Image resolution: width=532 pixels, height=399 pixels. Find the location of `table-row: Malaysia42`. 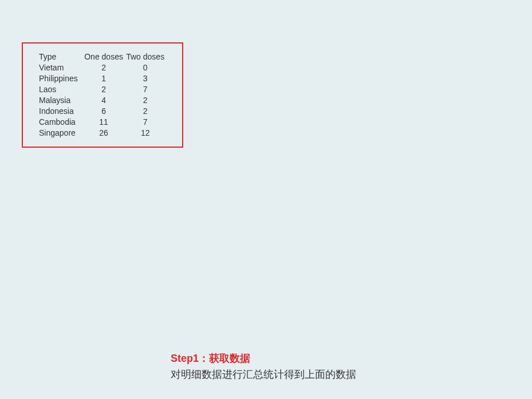

table-row: Malaysia42 is located at coordinates (103, 101).